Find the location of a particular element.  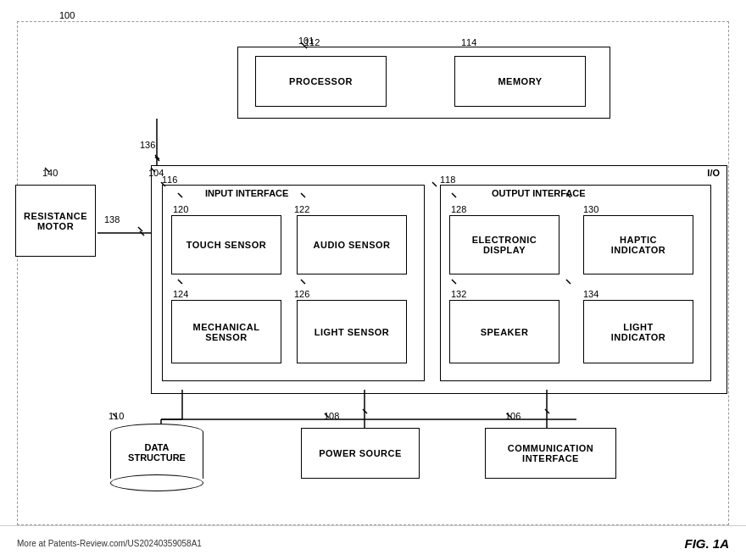

ref-136: 136 is located at coordinates (148, 145).